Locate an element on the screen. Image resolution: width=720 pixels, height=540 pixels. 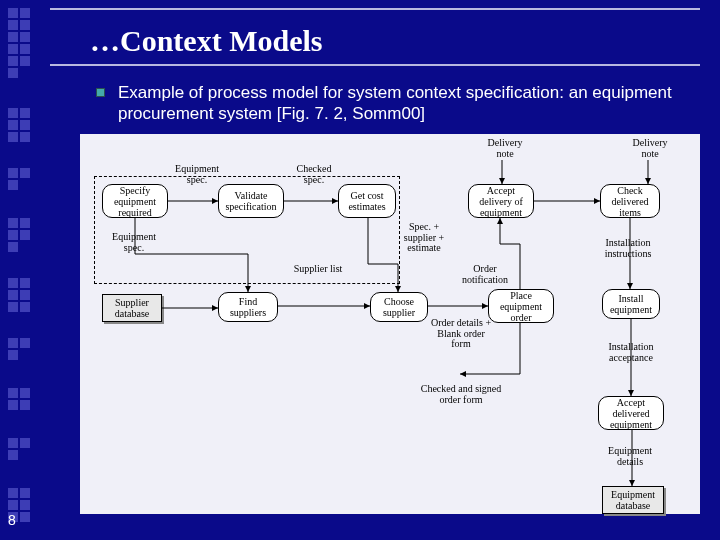
box-place-order: Place equipment order is located at coordinates (521, 306).